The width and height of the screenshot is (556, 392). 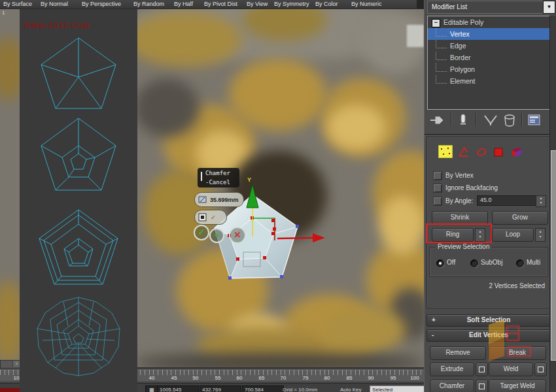 What do you see at coordinates (489, 46) in the screenshot?
I see `stack-row-edge: Edge` at bounding box center [489, 46].